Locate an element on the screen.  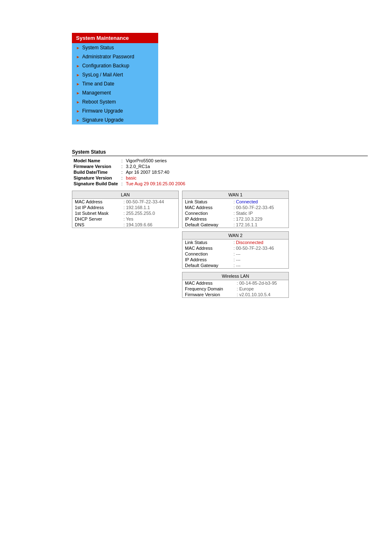
wan2-table: WAN 2 Link Status: DisconnectedMAC Addre… is located at coordinates (235, 250).